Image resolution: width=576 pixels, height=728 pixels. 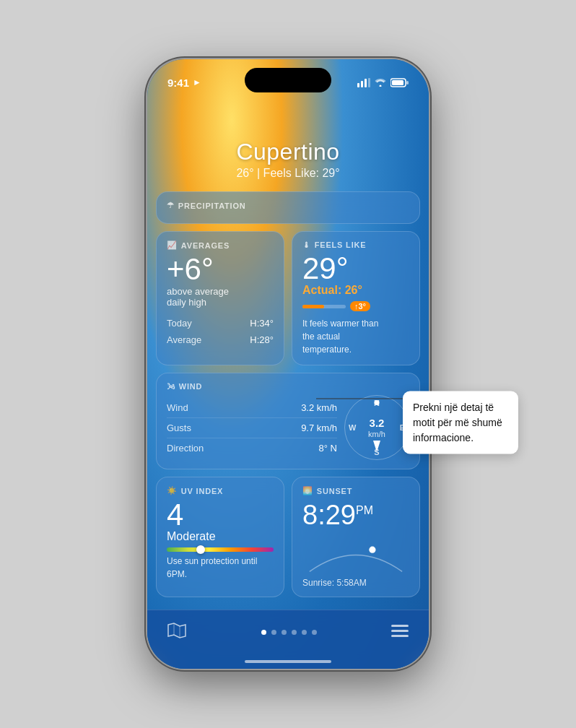 What do you see at coordinates (364, 82) in the screenshot?
I see `signal-icon` at bounding box center [364, 82].